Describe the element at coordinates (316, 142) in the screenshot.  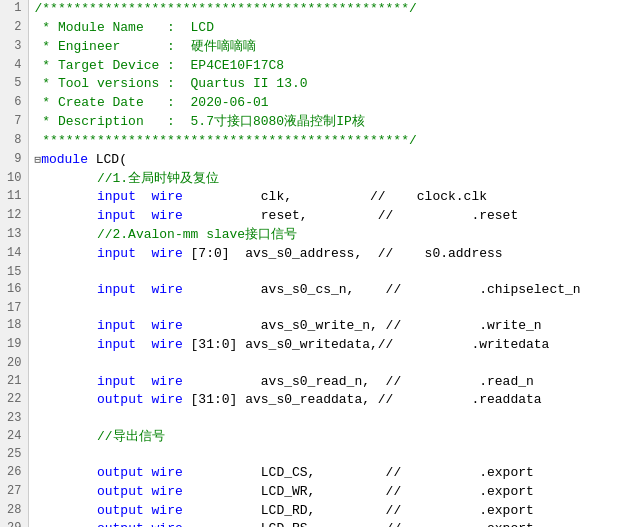
I see `table-row: 8 **************************************…` at that location.